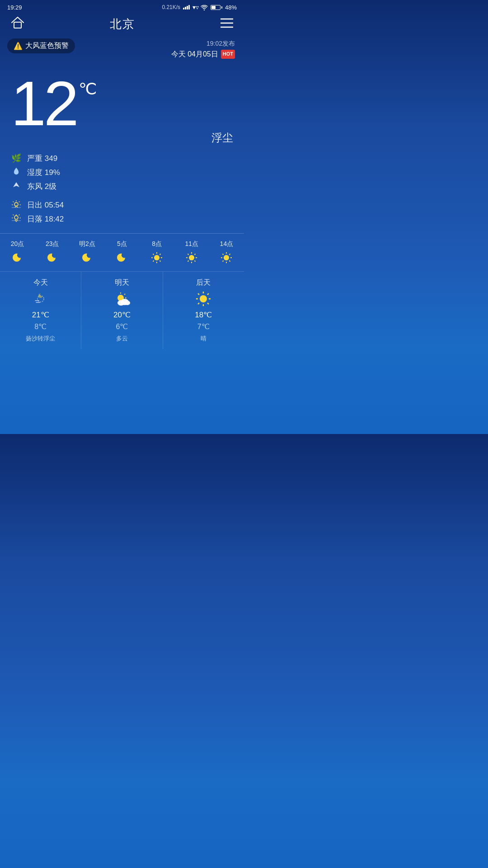 The width and height of the screenshot is (488, 868). I want to click on sunrise-row: 日出 05:54, so click(122, 205).